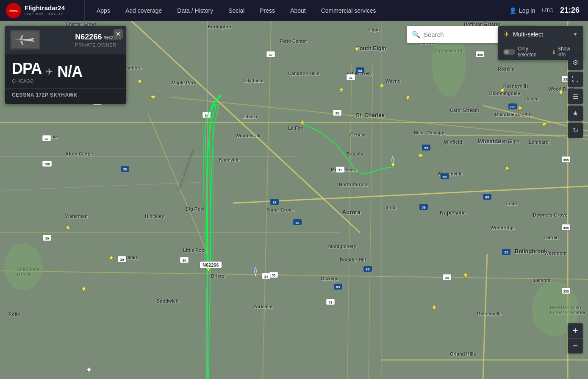 This screenshot has width=588, height=379. What do you see at coordinates (27, 81) in the screenshot?
I see `origin-city: CHICAGO` at bounding box center [27, 81].